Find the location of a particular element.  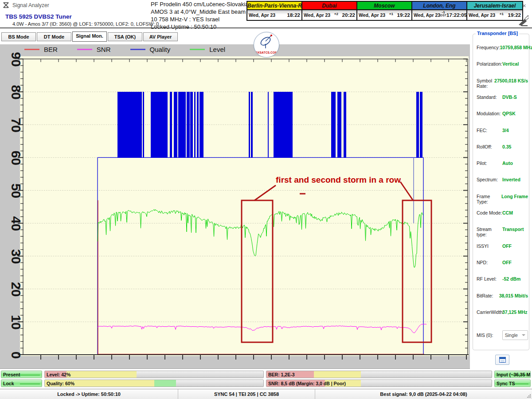

transponder-field-2: Symbol Rate:27500,018 KS/s is located at coordinates (502, 83).